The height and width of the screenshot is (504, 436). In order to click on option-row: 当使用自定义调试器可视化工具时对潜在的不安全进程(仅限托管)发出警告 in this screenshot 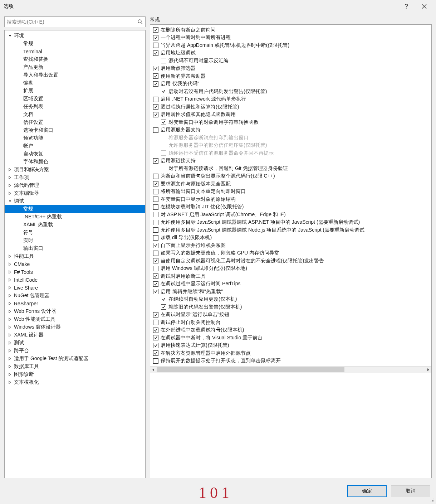, I will do `click(291, 261)`.